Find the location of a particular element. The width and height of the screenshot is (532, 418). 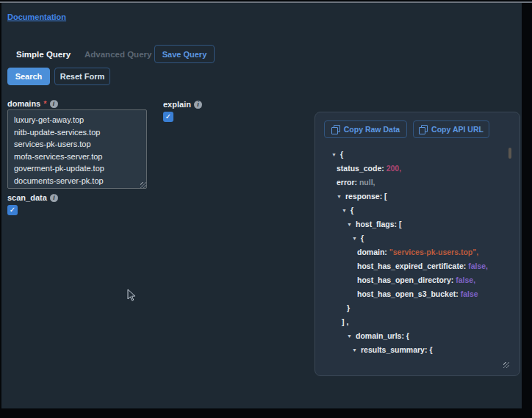

copy-raw-data-button: Copy Raw Data is located at coordinates (366, 129).